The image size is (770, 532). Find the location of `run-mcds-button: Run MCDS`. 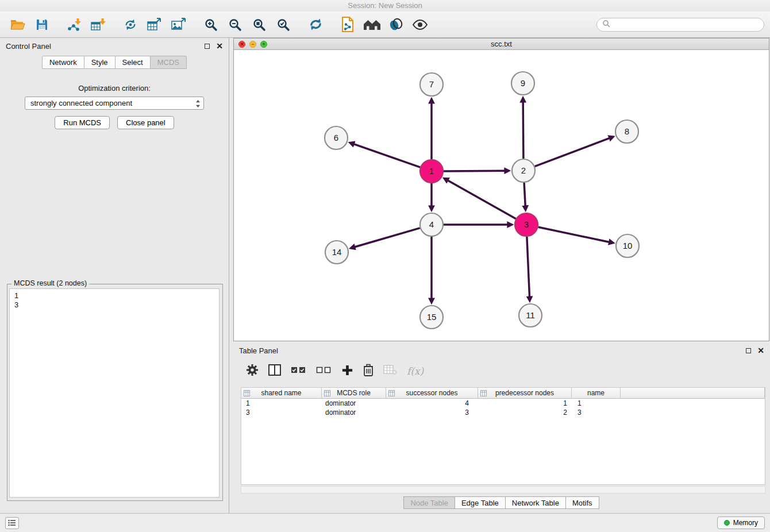

run-mcds-button: Run MCDS is located at coordinates (82, 123).